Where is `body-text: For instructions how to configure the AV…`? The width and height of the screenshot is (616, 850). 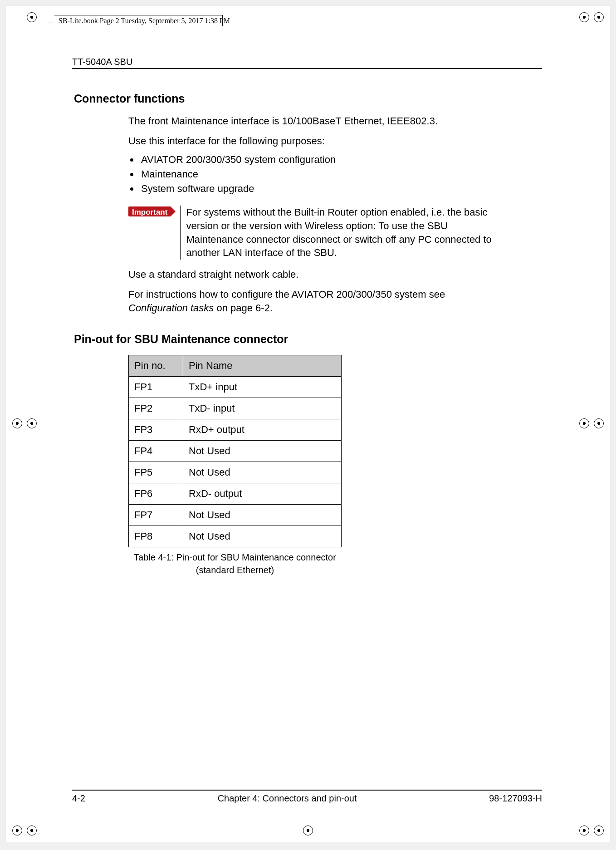
body-text: For instructions how to configure the AV… is located at coordinates (312, 301).